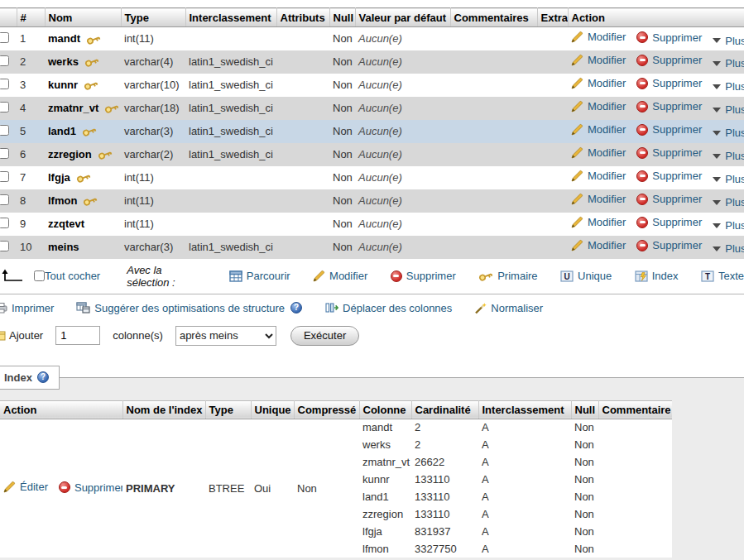 The height and width of the screenshot is (560, 744). Describe the element at coordinates (73, 276) in the screenshot. I see `check-all-label: Tout cocher` at that location.